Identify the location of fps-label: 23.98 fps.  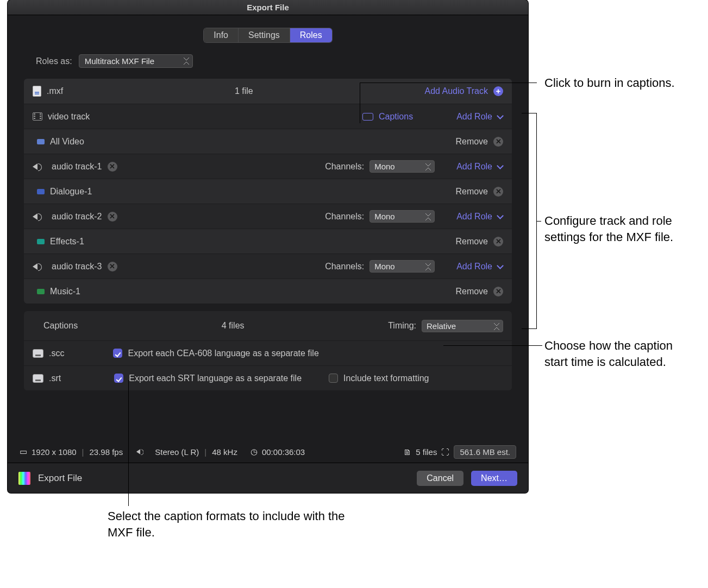
(106, 452).